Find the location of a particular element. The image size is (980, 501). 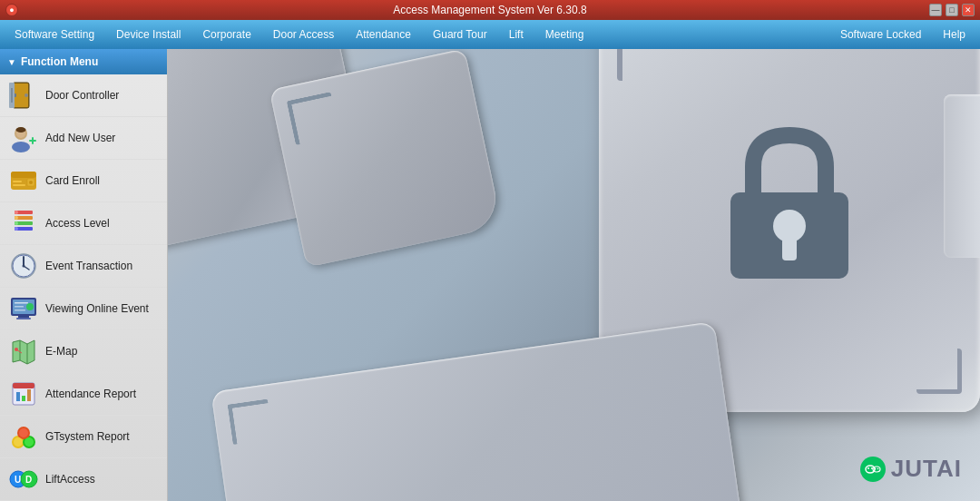

sidebar-item-lift-access: U D LiftAccess is located at coordinates (83, 479).